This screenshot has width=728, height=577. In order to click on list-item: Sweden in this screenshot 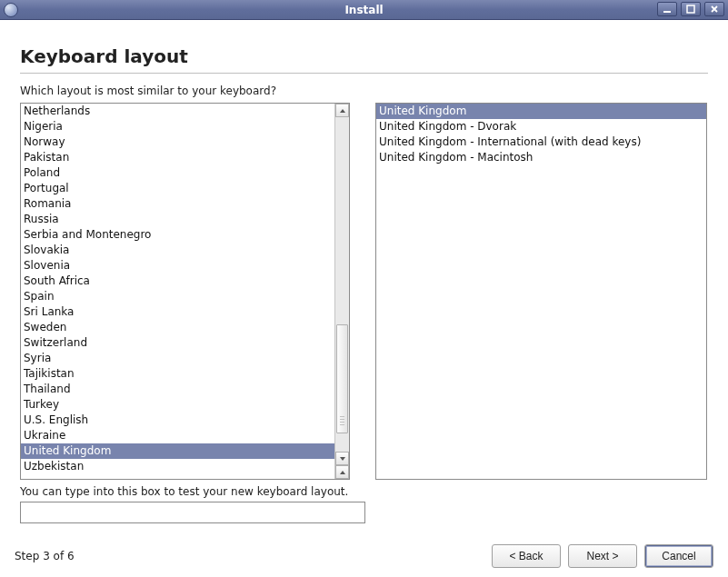, I will do `click(178, 327)`.